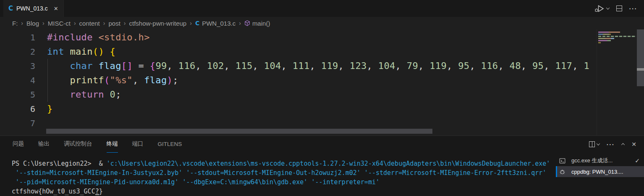 This screenshot has width=644, height=196. I want to click on breadcrumb-item-misc-ct: MISC-ct, so click(59, 24).